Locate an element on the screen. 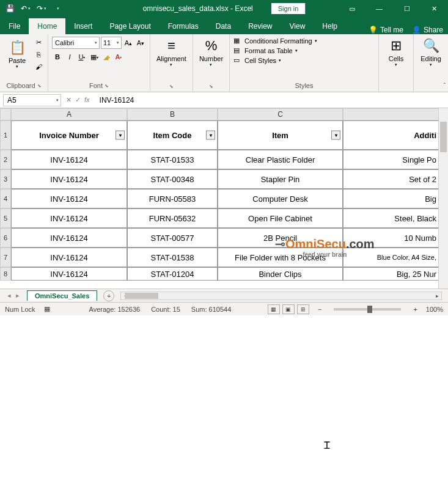 Image resolution: width=448 pixels, height=486 pixels. signin-button: Sign in is located at coordinates (288, 9).